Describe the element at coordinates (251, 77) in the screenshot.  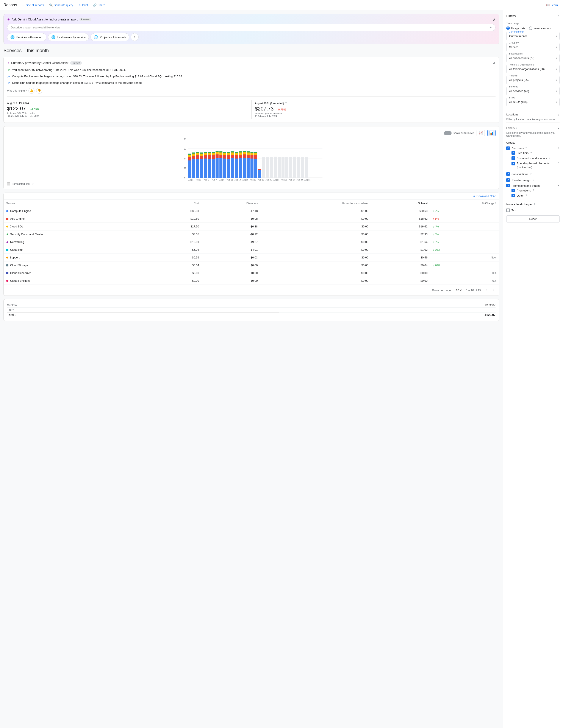
I see `summary-bullet-2: ↗ Compute Engine was the largest charge,…` at that location.